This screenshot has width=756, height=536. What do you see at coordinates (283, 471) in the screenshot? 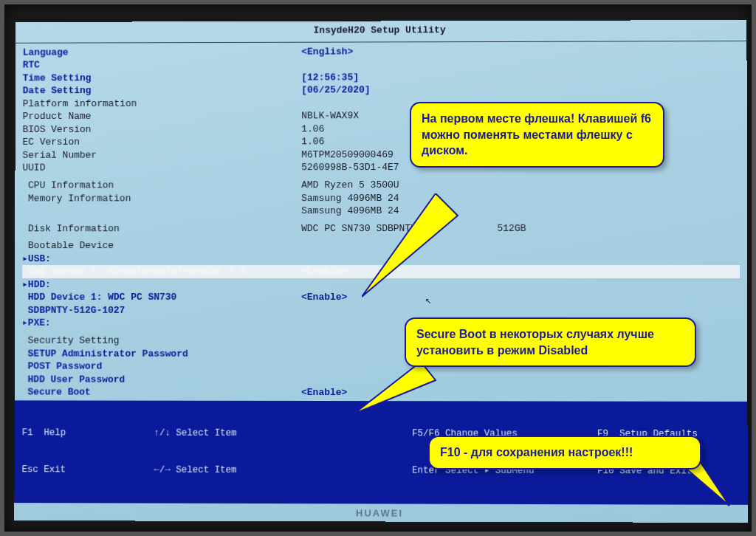
I see `select-item-horiz: ←/→ Select Item` at bounding box center [283, 471].